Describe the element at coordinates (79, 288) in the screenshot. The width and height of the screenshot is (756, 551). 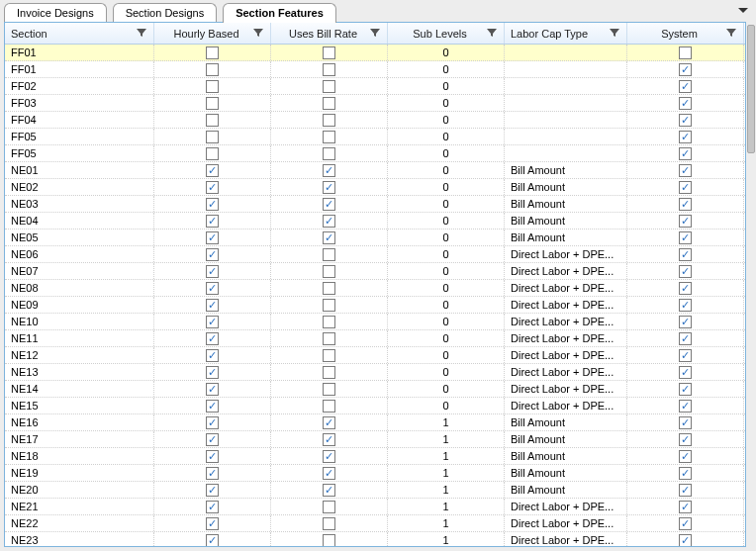
I see `cell-section: NE08` at that location.